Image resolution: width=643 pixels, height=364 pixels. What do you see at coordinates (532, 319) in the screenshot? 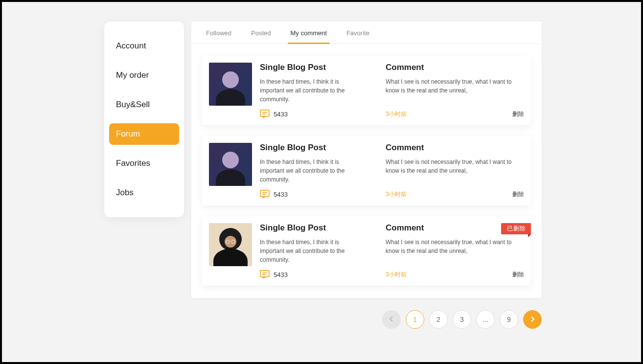
I see `chevron-right-icon` at bounding box center [532, 319].